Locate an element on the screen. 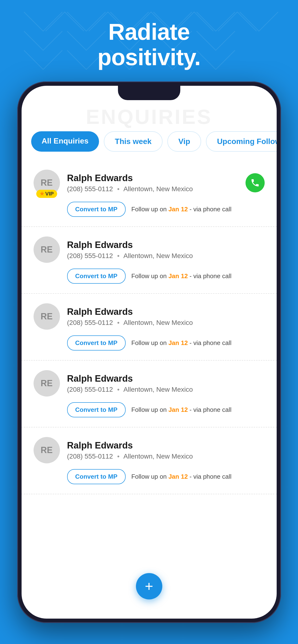 This screenshot has height=644, width=298. vip-star-icon: ★ is located at coordinates (42, 194).